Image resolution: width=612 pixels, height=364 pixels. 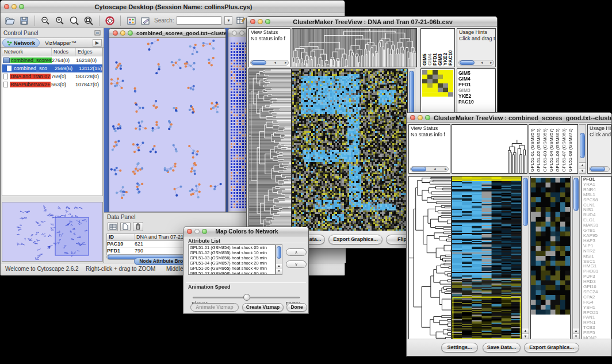 What do you see at coordinates (509, 118) in the screenshot?
I see `treeview2-titlebar: ClusterMaker TreeView : combined_scores_…` at bounding box center [509, 118].